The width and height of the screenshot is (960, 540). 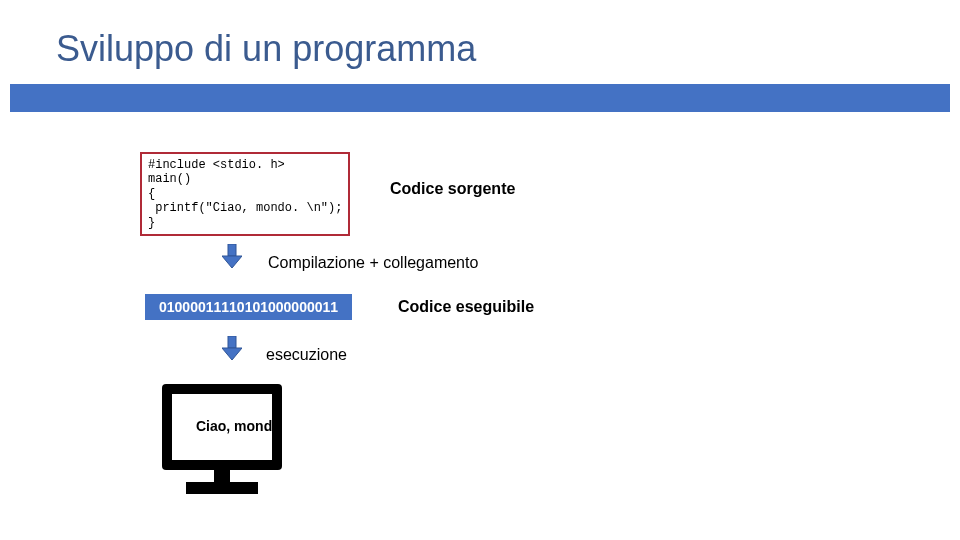 What do you see at coordinates (248, 307) in the screenshot?
I see `binary-code-box: 01000011110101000000011` at bounding box center [248, 307].